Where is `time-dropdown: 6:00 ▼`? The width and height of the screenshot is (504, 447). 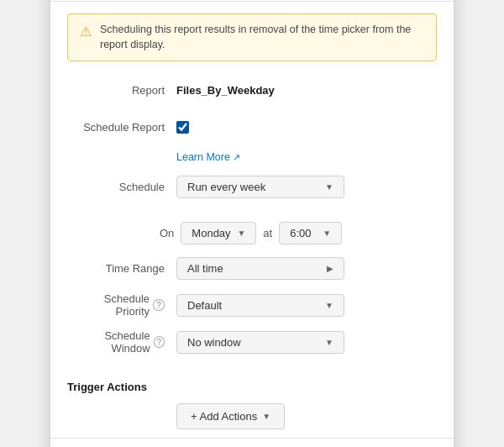
time-dropdown: 6:00 ▼ is located at coordinates (311, 234).